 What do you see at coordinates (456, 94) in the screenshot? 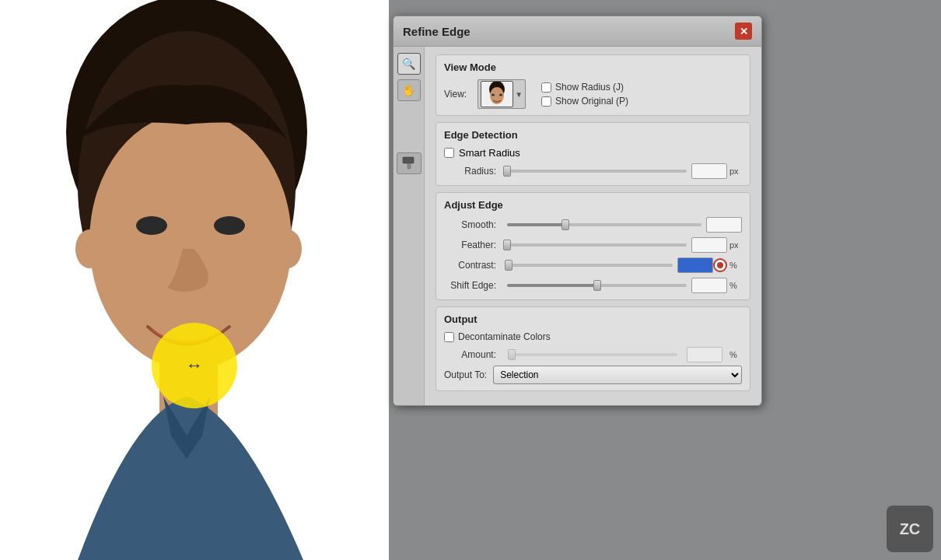
I see `view-label: View:` at bounding box center [456, 94].